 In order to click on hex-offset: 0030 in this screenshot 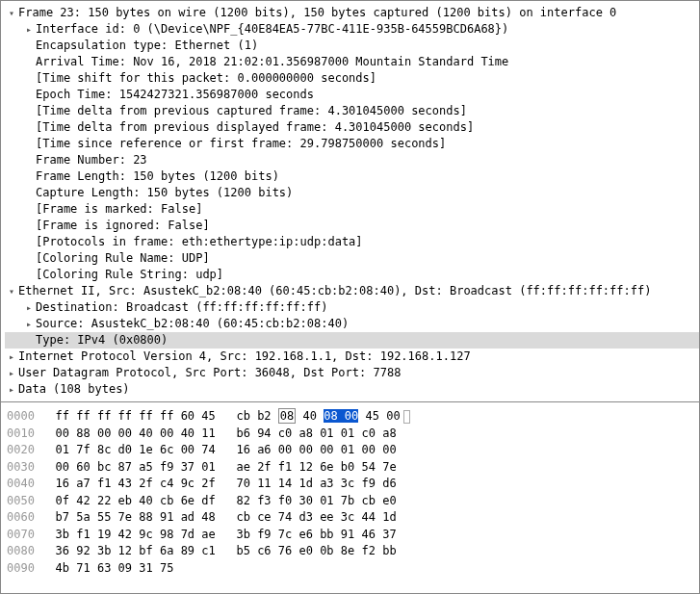, I will do `click(21, 467)`.